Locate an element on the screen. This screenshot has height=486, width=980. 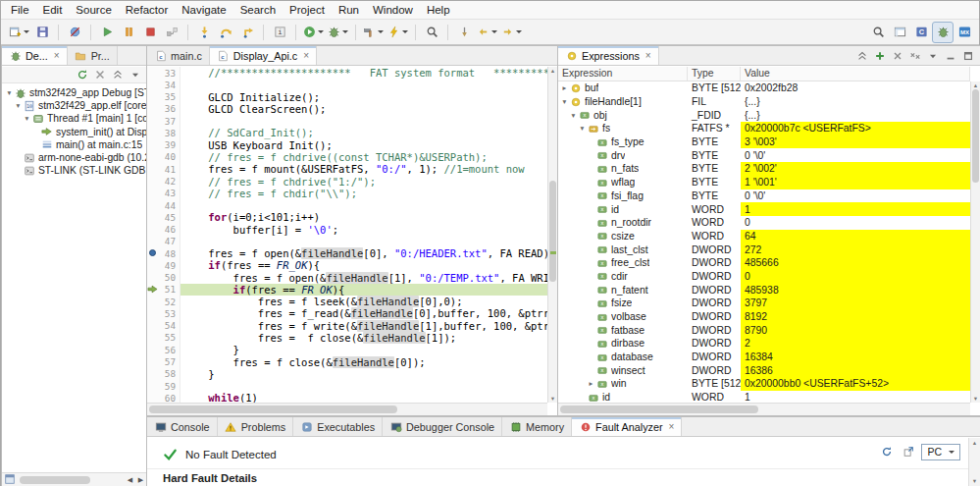
debug-perspective-button is located at coordinates (943, 32).